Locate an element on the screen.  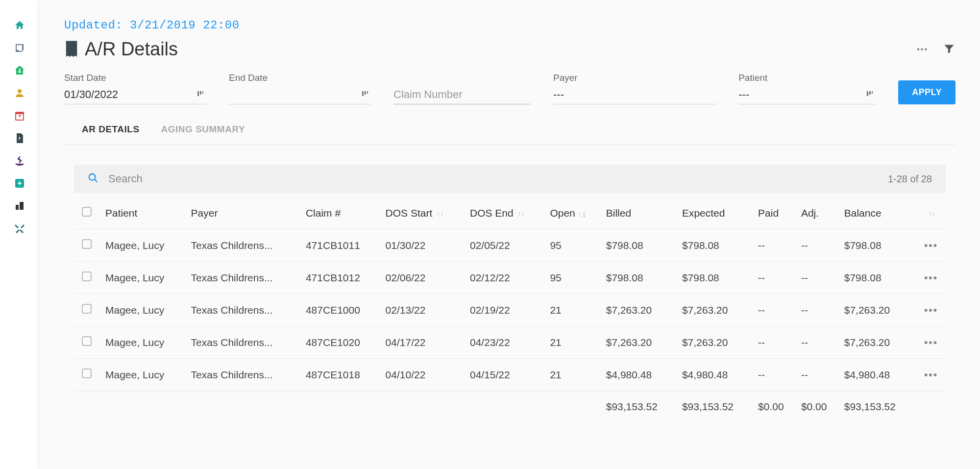
col-adj: Adj. is located at coordinates (819, 213).